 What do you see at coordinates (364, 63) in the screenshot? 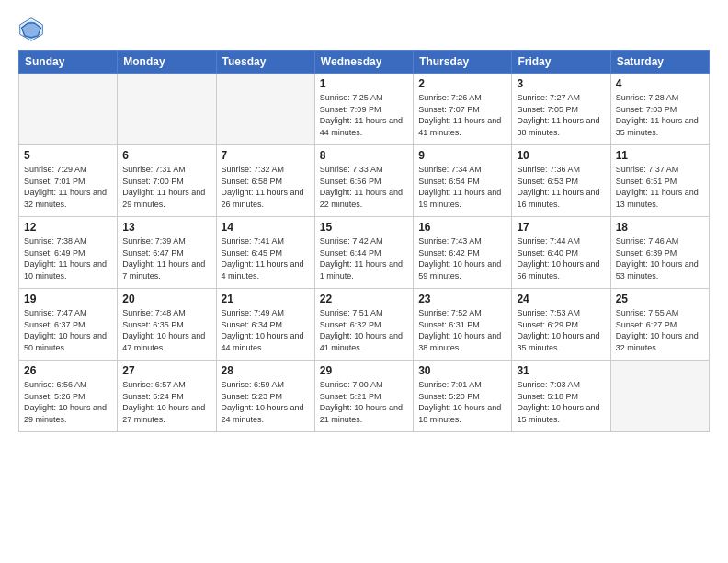
I see `calendar-header-row: Sunday Monday Tuesday Wednesday Thursday…` at bounding box center [364, 63].